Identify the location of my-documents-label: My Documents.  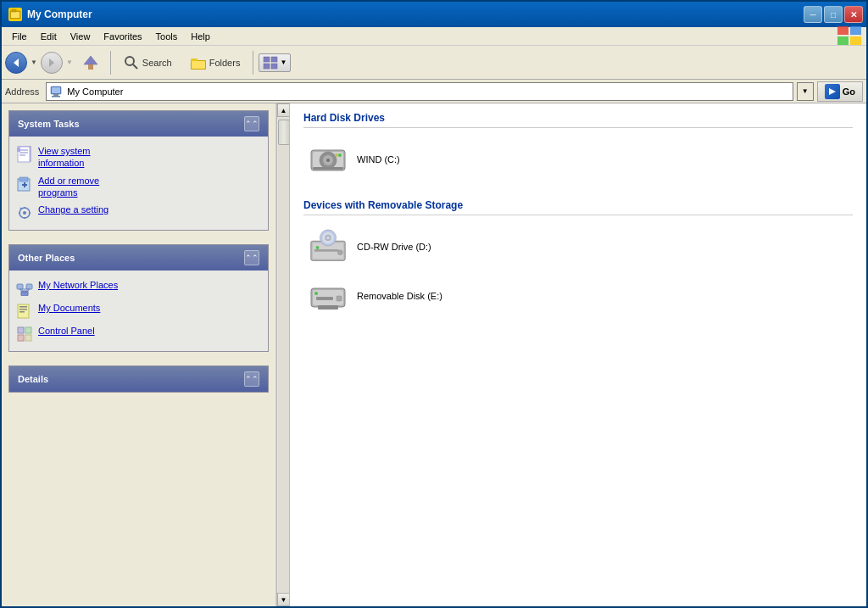
(70, 308).